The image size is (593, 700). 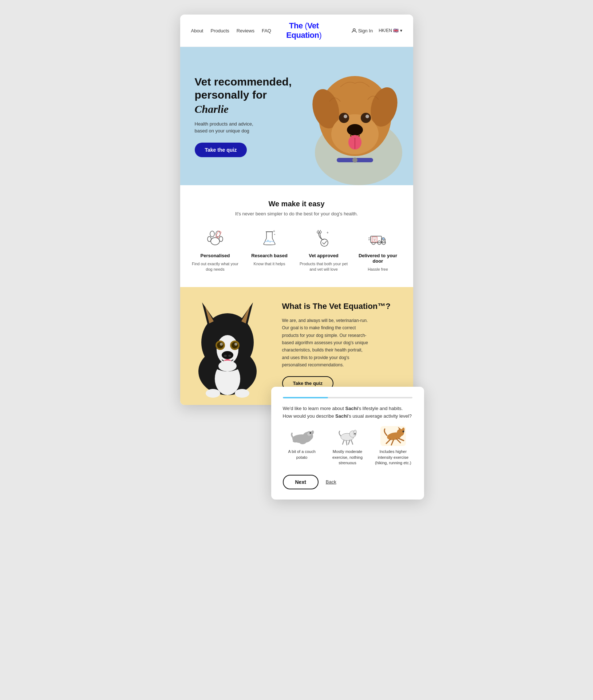 I want to click on quiz-card: We'd like to learn more about Sachi's li…, so click(x=348, y=443).